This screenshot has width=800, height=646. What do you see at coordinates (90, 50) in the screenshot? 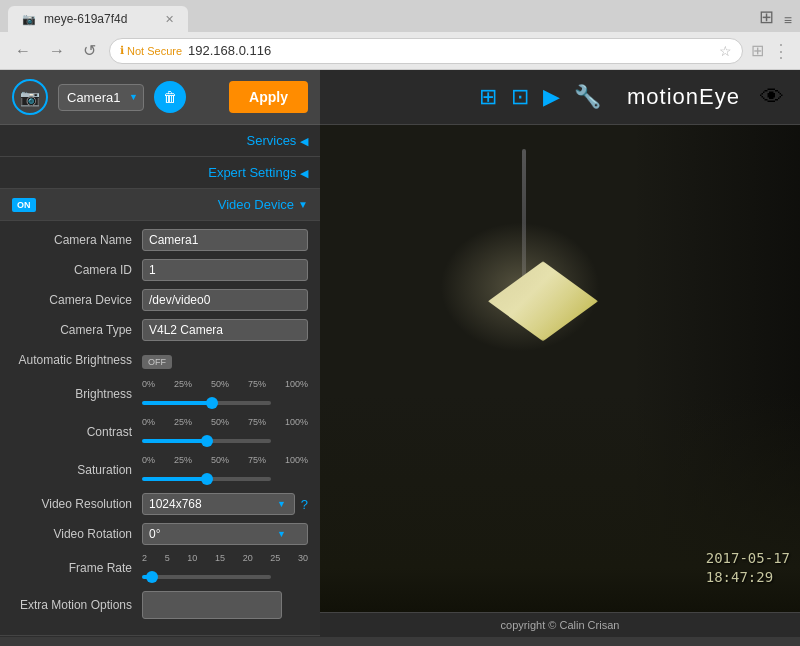
I see `reload-button: ↺` at bounding box center [90, 50].